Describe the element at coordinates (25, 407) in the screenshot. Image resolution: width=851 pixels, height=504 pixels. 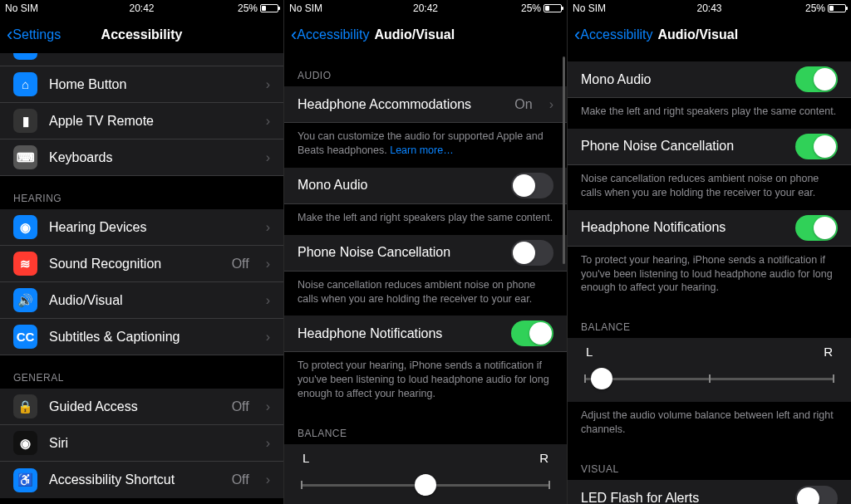
I see `row-icon: 🔒` at that location.